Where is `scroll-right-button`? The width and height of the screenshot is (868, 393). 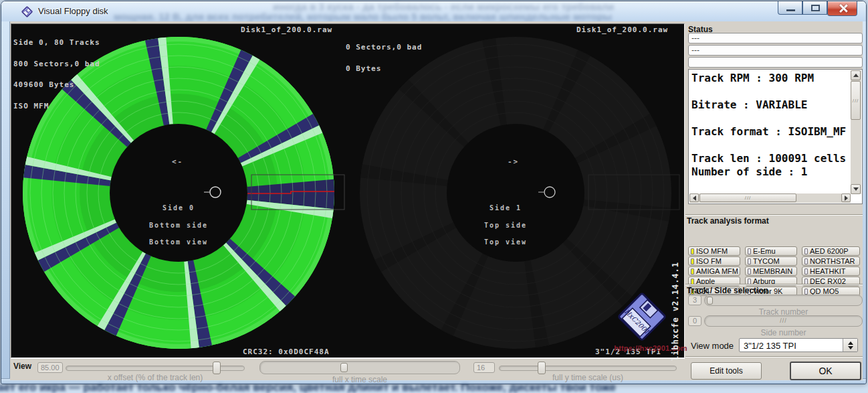
scroll-right-button is located at coordinates (846, 198).